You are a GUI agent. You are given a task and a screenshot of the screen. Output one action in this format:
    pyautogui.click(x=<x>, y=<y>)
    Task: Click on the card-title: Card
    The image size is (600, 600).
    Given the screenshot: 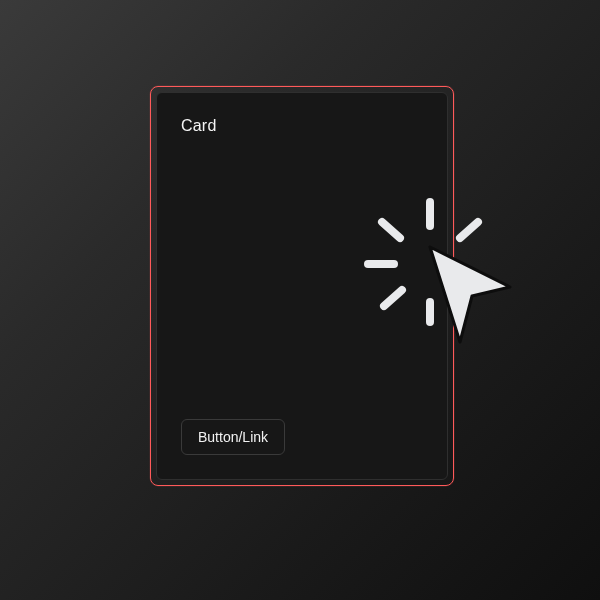 What is the action you would take?
    pyautogui.click(x=302, y=126)
    